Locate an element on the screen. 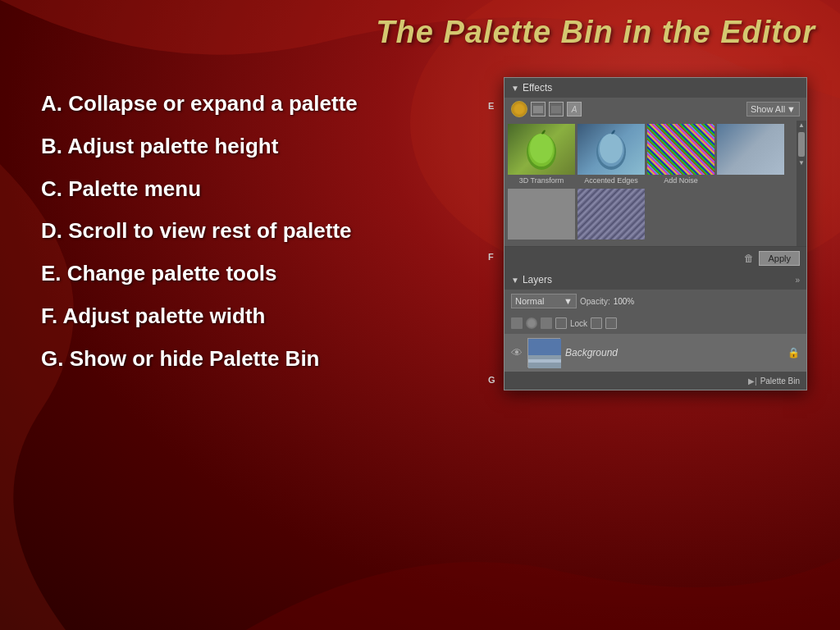  blend-dropdown-arrow: ▼ is located at coordinates (568, 301).